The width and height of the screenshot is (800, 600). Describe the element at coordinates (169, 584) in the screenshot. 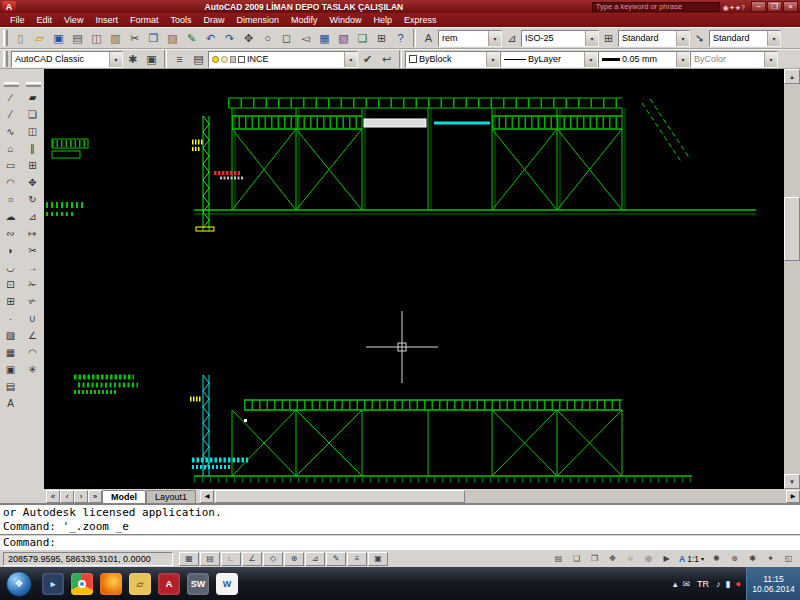

I see `autocad-icon: A` at that location.